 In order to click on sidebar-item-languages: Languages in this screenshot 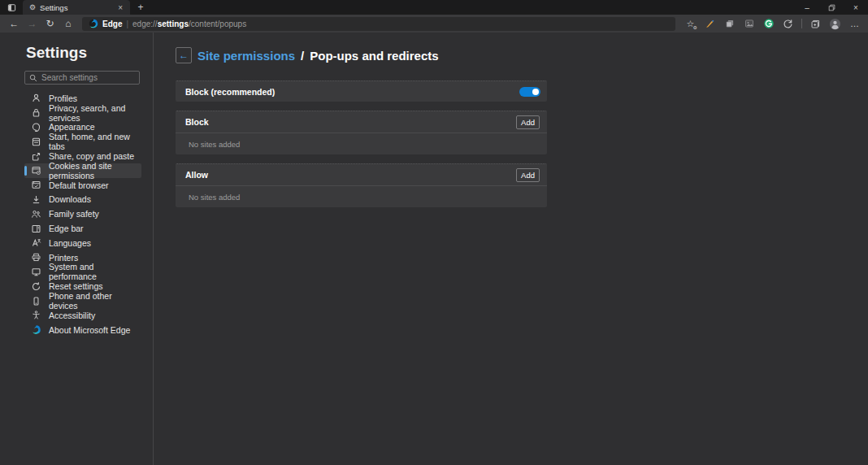, I will do `click(83, 243)`.